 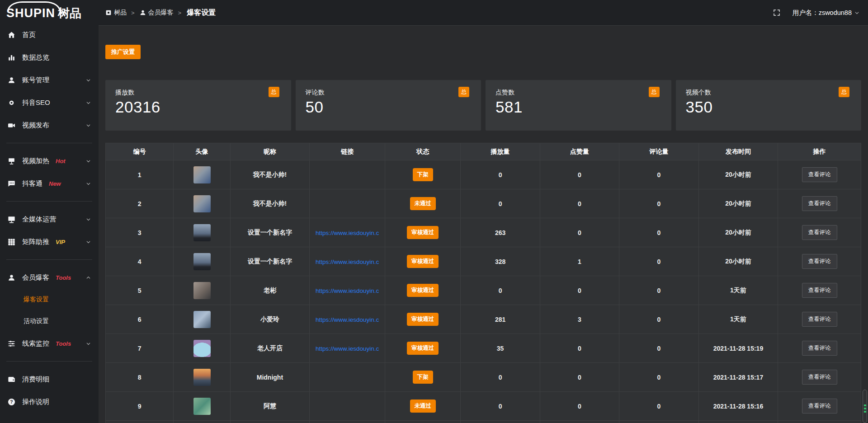 What do you see at coordinates (423, 152) in the screenshot?
I see `column-header-状态: 状态` at bounding box center [423, 152].